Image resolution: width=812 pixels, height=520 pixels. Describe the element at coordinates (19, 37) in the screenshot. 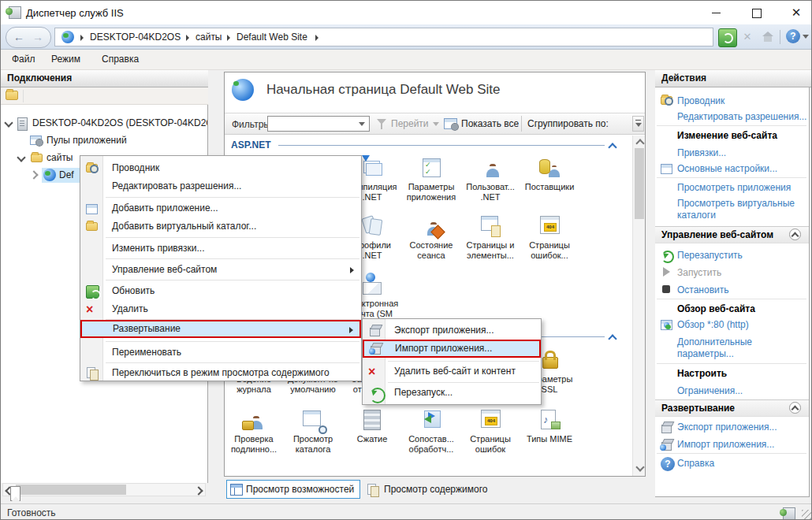

I see `back-button: ←` at that location.